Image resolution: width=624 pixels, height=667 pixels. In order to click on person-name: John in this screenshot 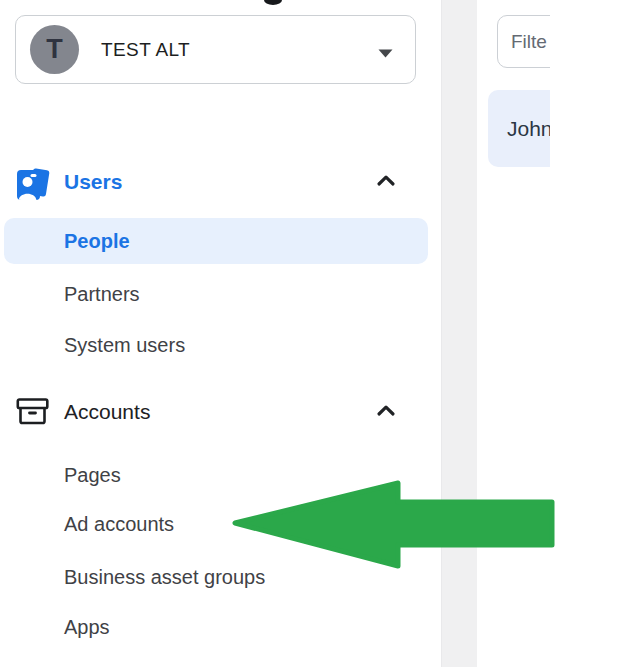, I will do `click(528, 129)`.